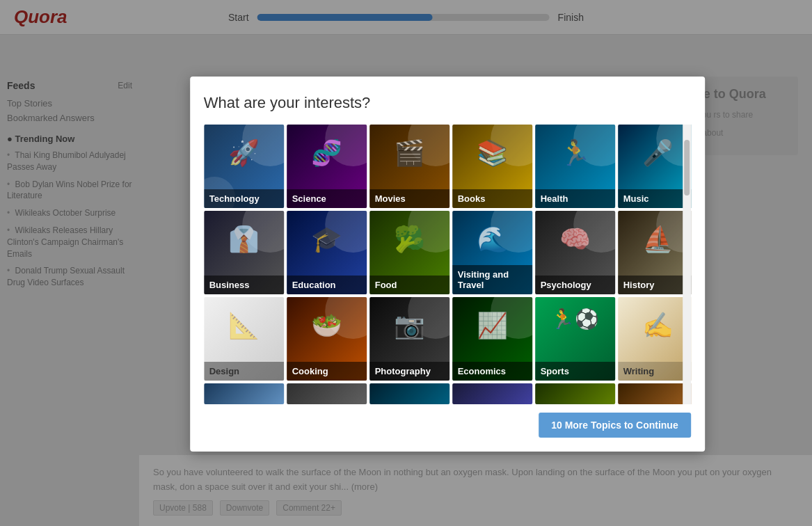 This screenshot has height=526, width=812. Describe the element at coordinates (575, 372) in the screenshot. I see `sports-label: Sports` at that location.